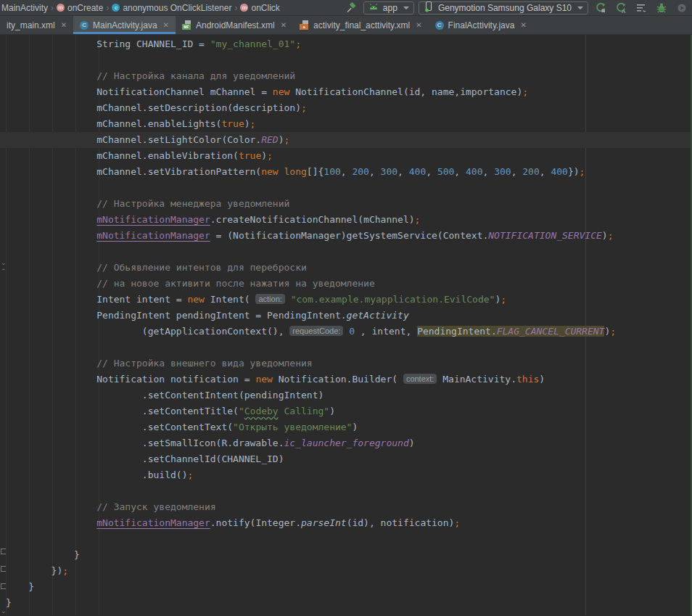 The width and height of the screenshot is (692, 616). Describe the element at coordinates (389, 8) in the screenshot. I see `module-selector: app` at that location.